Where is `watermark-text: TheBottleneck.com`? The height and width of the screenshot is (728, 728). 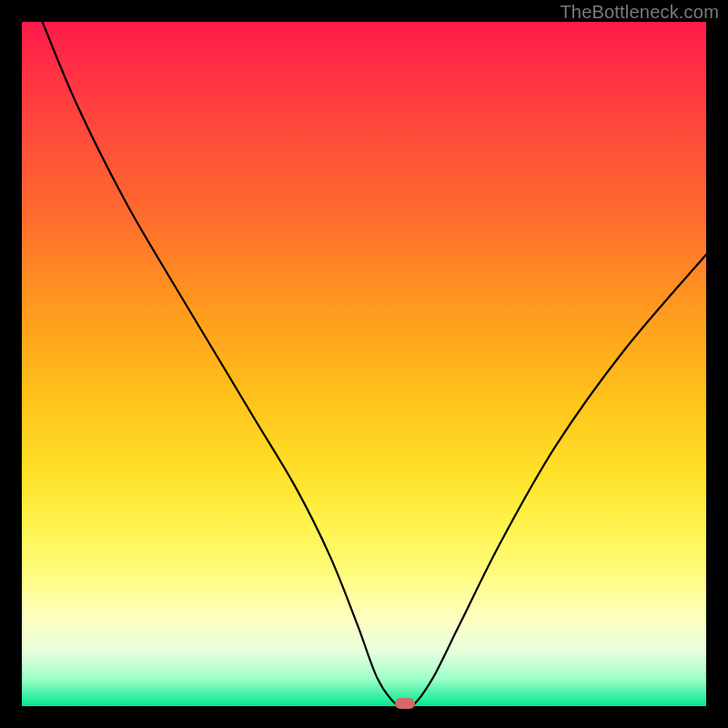
watermark-text: TheBottleneck.com is located at coordinates (639, 13).